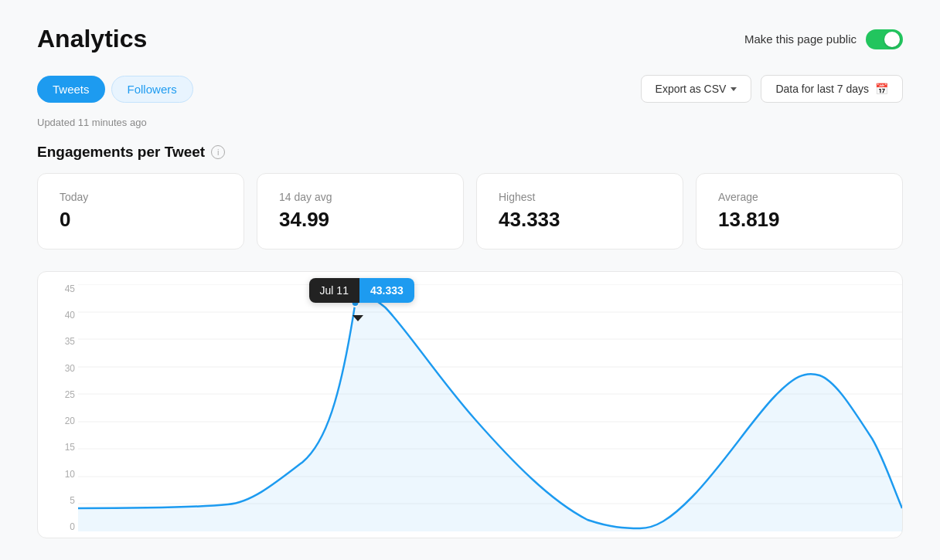  I want to click on y-label-0: 0, so click(61, 527).